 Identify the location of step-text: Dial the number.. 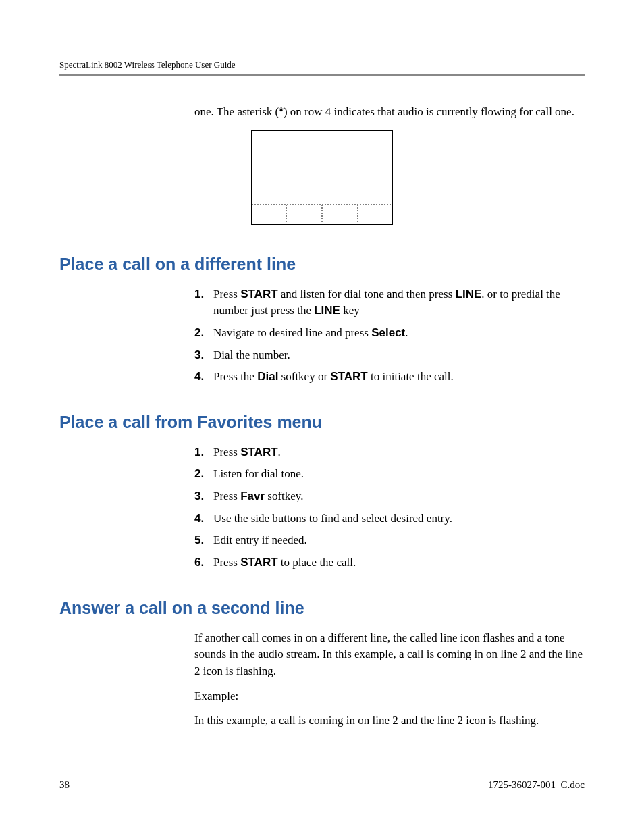
(252, 355).